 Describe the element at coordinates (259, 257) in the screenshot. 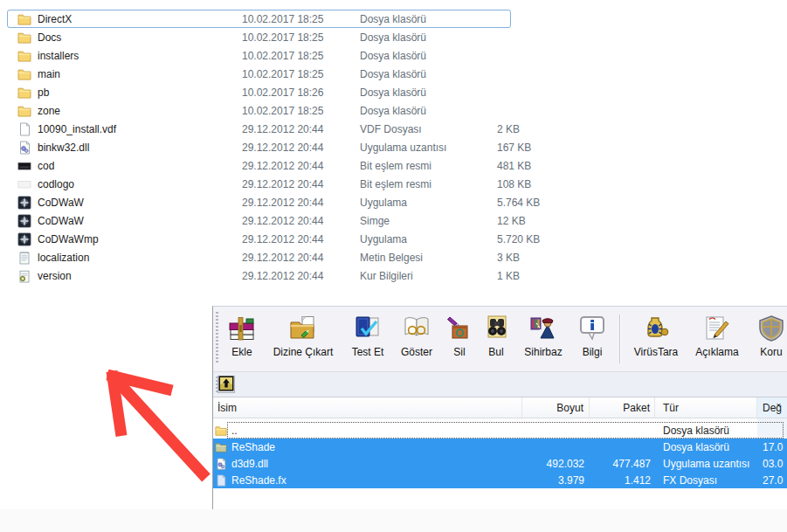

I see `file-row: localization29.12.2012 20:44Metin Belges…` at that location.